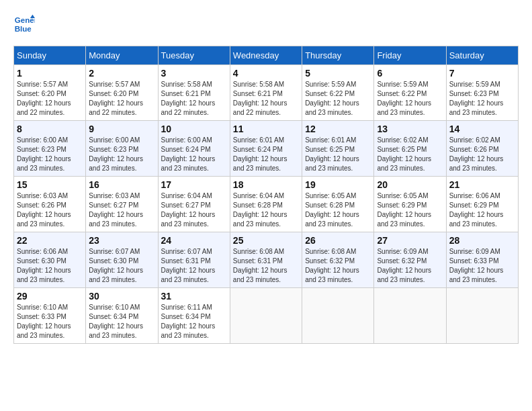 The height and width of the screenshot is (411, 532). Describe the element at coordinates (266, 316) in the screenshot. I see `calendar-row: 29 Sunrise: 6:10 AM Sunset: 6:33 PM Dayl…` at that location.